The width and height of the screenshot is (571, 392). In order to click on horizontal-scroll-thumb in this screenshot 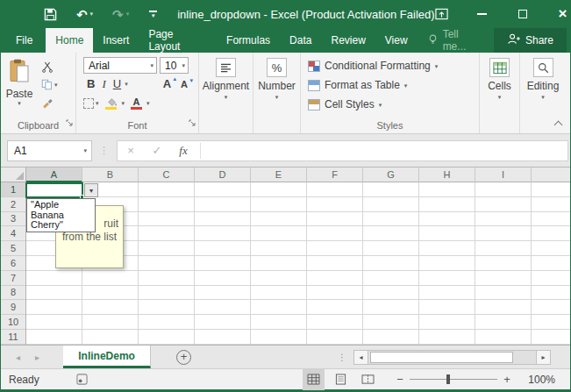, I will do `click(442, 358)`.